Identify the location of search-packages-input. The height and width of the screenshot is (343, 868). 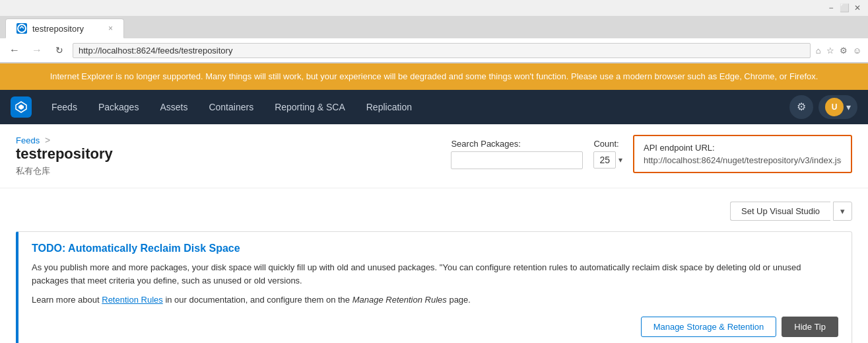
(517, 160).